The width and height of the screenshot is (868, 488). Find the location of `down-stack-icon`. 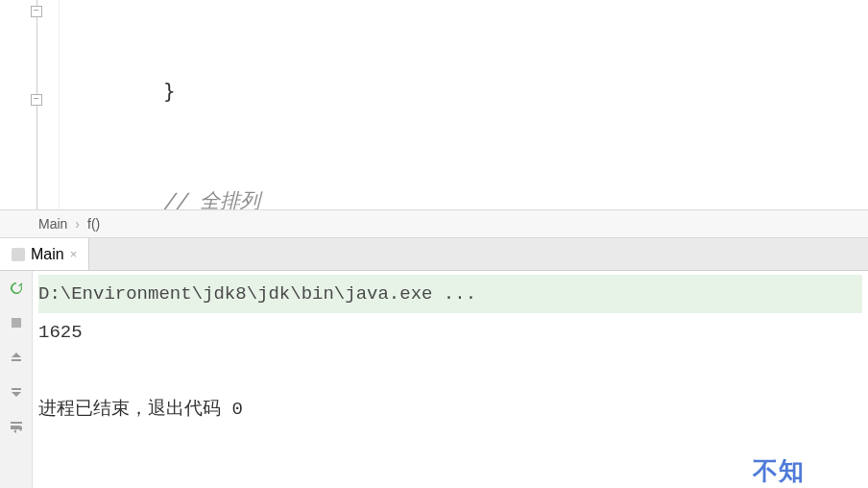

down-stack-icon is located at coordinates (16, 392).